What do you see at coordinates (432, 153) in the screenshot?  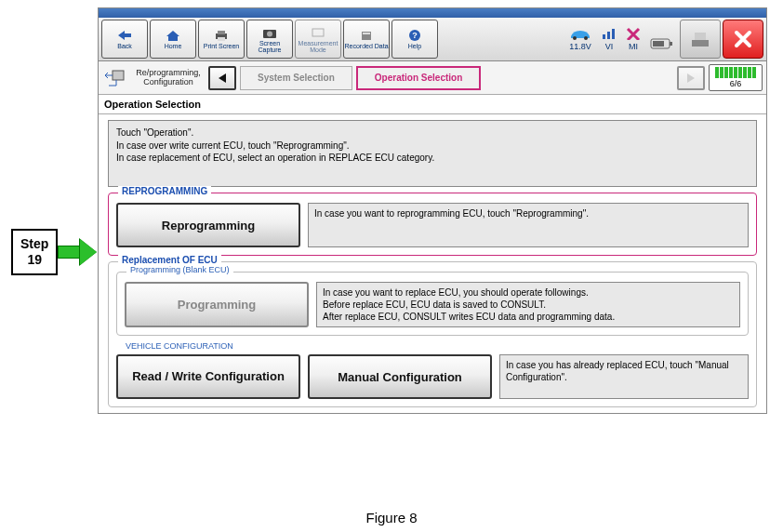 I see `instruction-panel: Touch "Operation". In case over write cu…` at bounding box center [432, 153].